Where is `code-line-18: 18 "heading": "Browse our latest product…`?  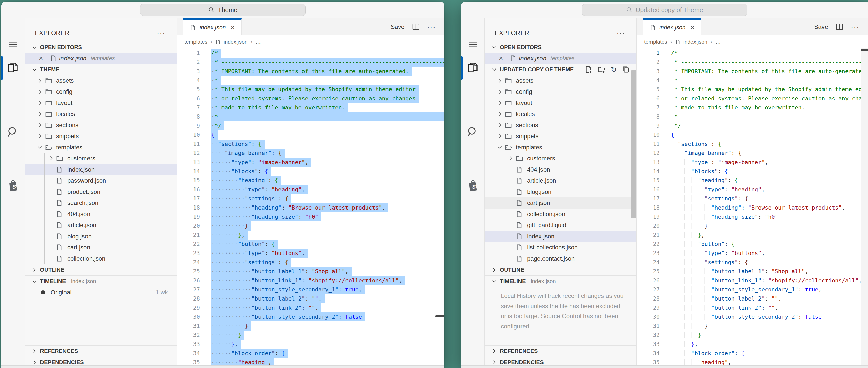 code-line-18: 18 "heading": "Browse our latest product… is located at coordinates (752, 208).